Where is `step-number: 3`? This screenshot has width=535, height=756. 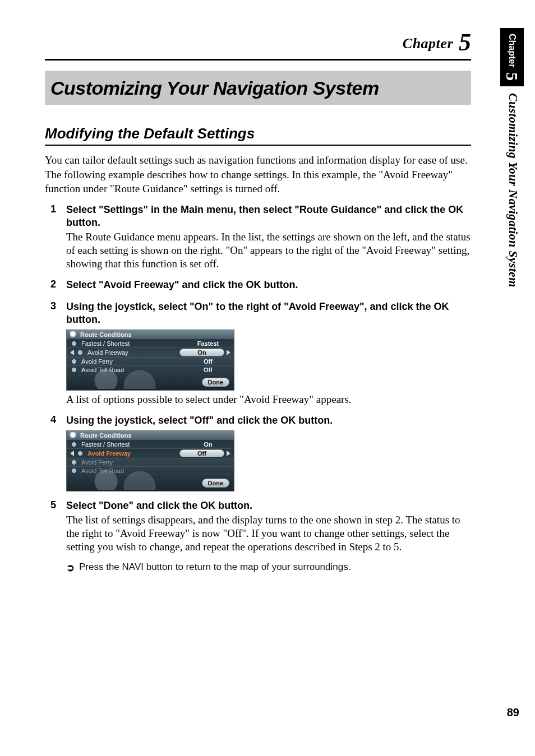
step-number: 3 is located at coordinates (50, 353).